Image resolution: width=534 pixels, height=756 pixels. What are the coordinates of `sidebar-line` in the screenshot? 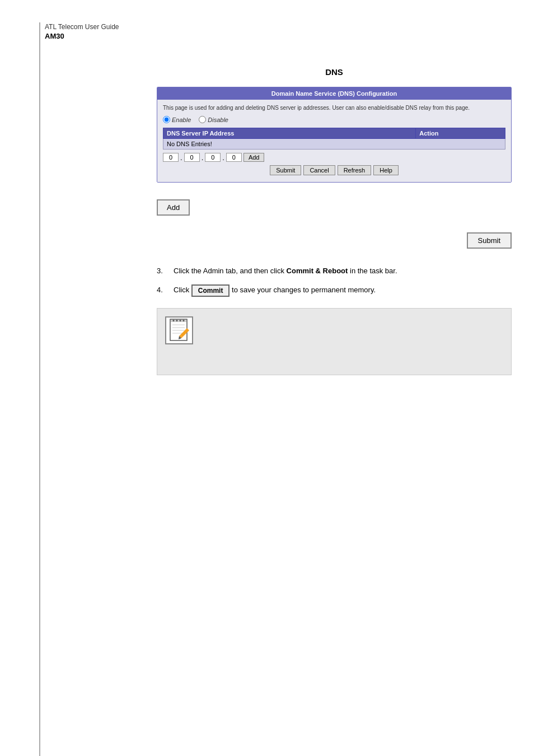 It's located at (40, 389).